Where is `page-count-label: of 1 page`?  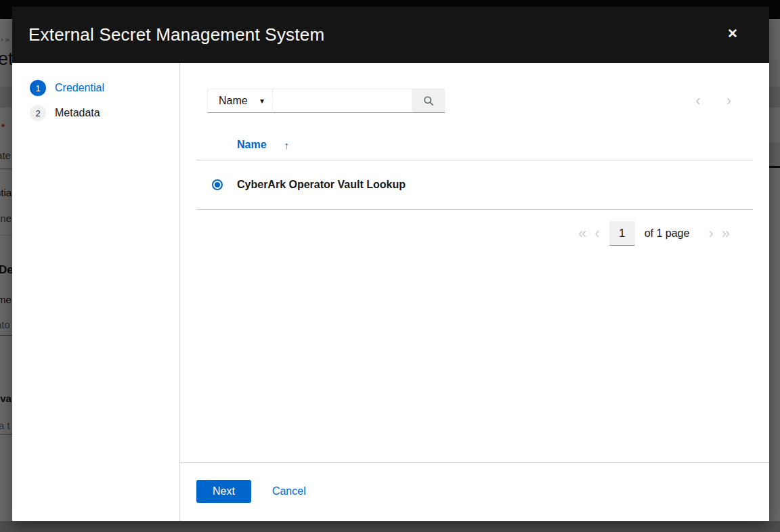
page-count-label: of 1 page is located at coordinates (668, 234).